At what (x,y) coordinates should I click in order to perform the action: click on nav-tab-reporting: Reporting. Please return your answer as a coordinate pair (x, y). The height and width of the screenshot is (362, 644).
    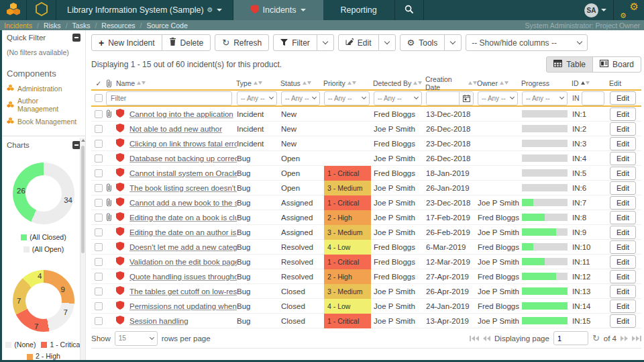
    Looking at the image, I should click on (359, 10).